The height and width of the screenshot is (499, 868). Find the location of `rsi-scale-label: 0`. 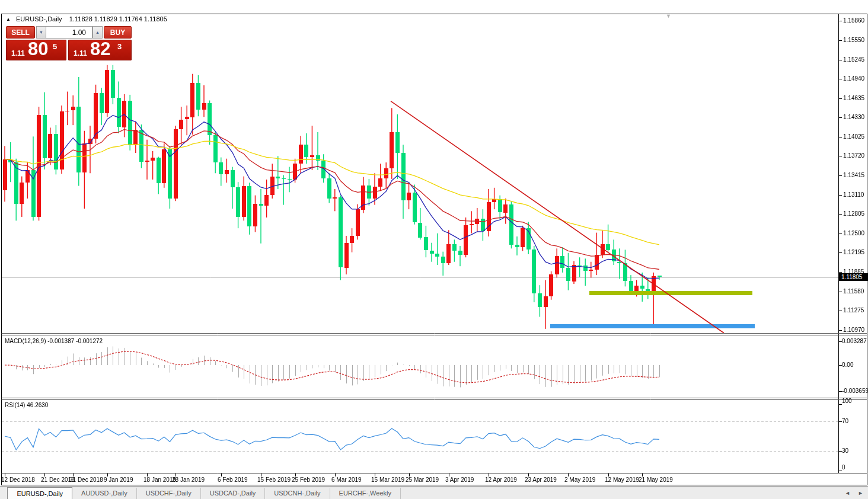

rsi-scale-label: 0 is located at coordinates (844, 468).